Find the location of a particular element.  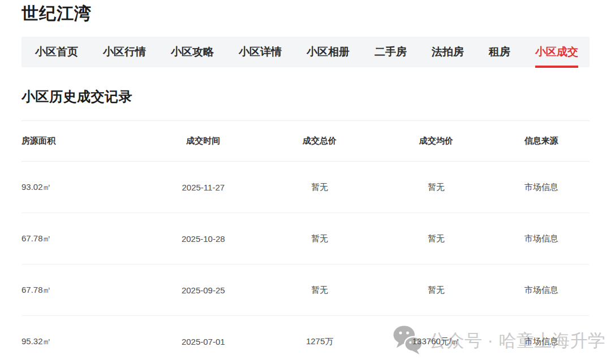

tab-community-detail: 小区详情 is located at coordinates (260, 52).